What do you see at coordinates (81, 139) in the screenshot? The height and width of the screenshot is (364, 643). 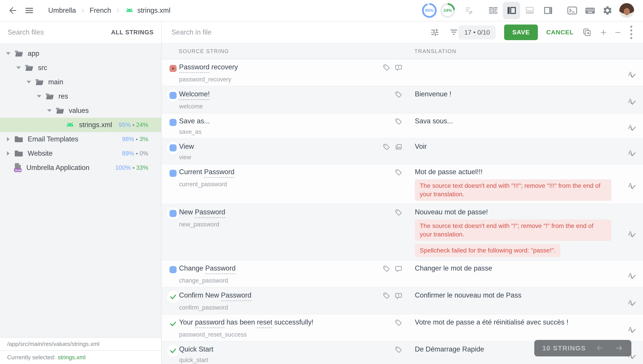 I see `tree-item-email-templates: Email Templates98%•3%` at bounding box center [81, 139].